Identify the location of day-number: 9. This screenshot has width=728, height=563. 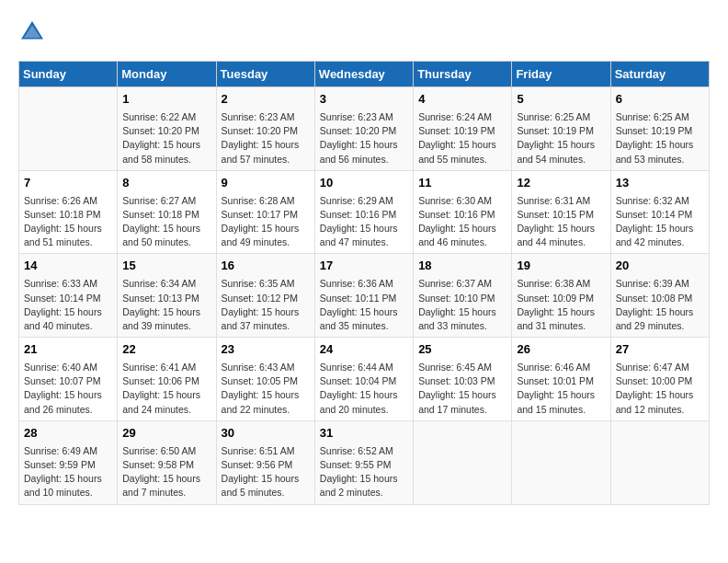
(266, 184).